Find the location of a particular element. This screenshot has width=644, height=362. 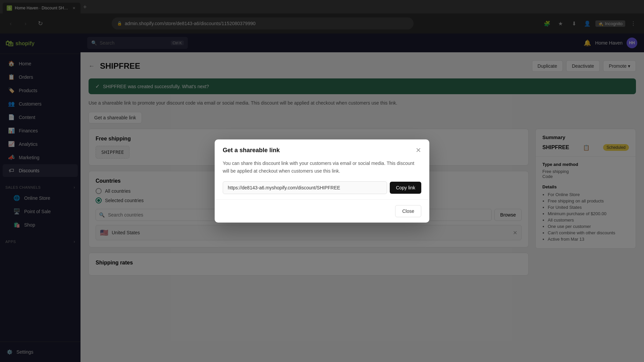

modal-description: You can share this discount link with yo… is located at coordinates (322, 167).